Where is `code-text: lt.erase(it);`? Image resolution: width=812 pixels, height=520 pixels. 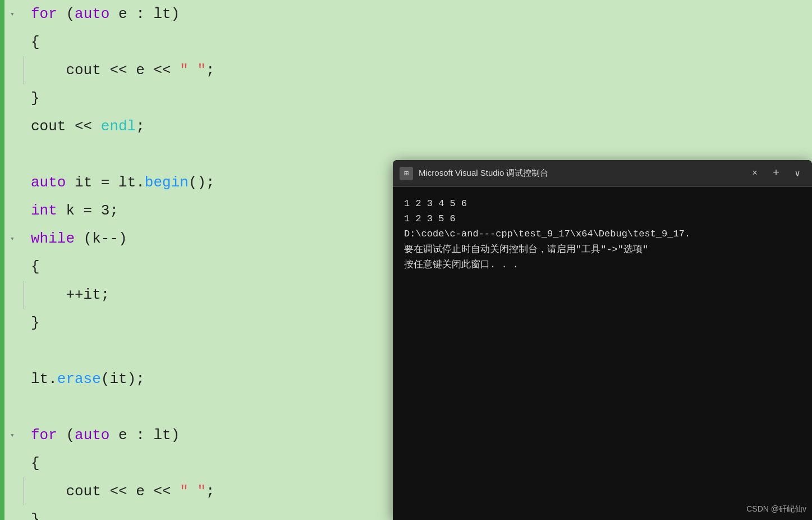 code-text: lt.erase(it); is located at coordinates (196, 379).